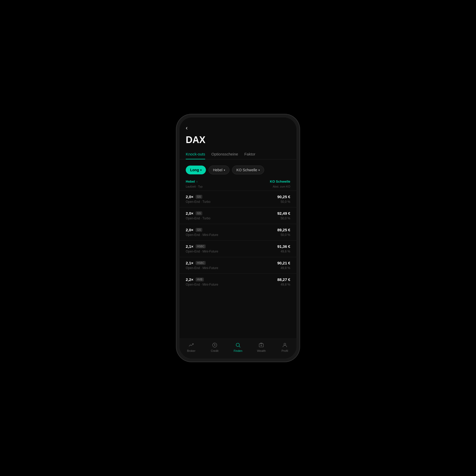  Describe the element at coordinates (196, 156) in the screenshot. I see `tab-knockouts: Knock-outs` at that location.